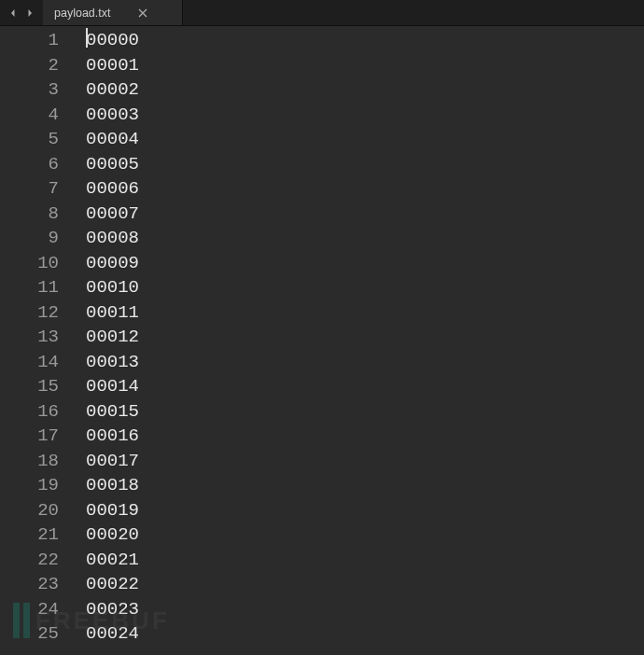 The image size is (644, 655). I want to click on code-line: 00017, so click(365, 461).